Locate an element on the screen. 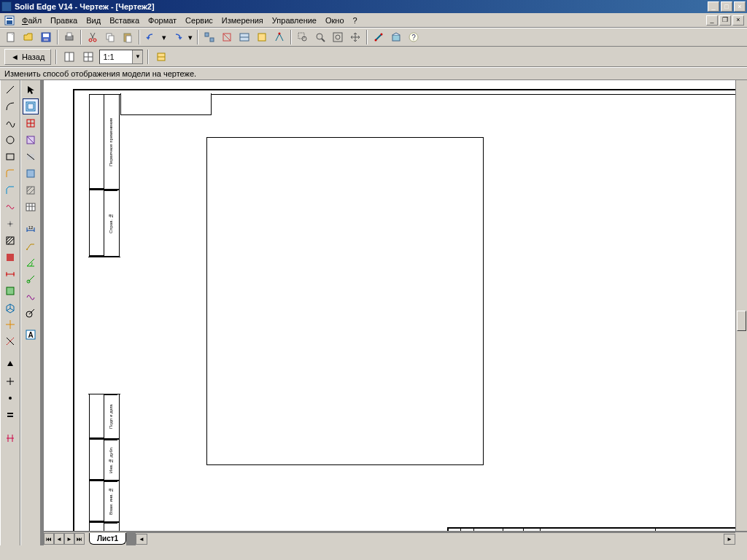 This screenshot has width=747, height=560. dim-linear-tool: 12 is located at coordinates (31, 229).